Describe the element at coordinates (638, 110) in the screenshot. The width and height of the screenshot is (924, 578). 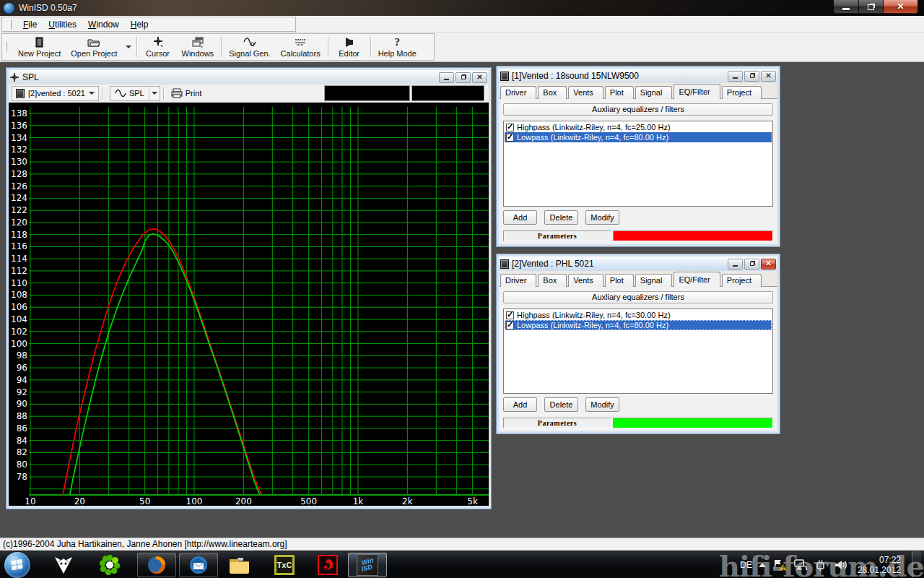
I see `aux-equalizers-header: Auxliary equalizers / filters` at that location.